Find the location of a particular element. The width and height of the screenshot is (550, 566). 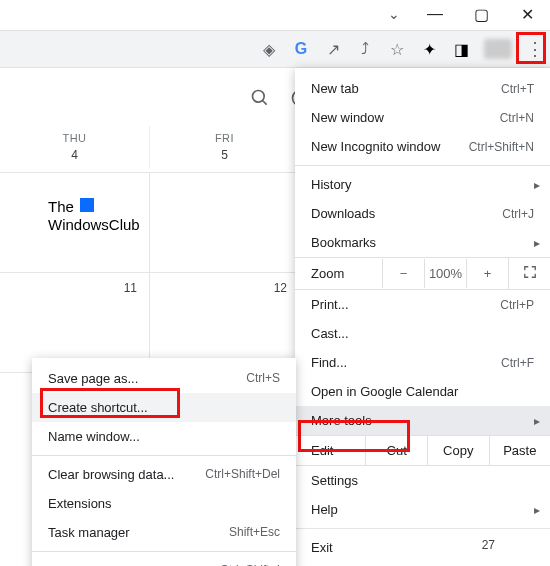

menu-open-in-calendar: Open in Google Calendar is located at coordinates (422, 392).